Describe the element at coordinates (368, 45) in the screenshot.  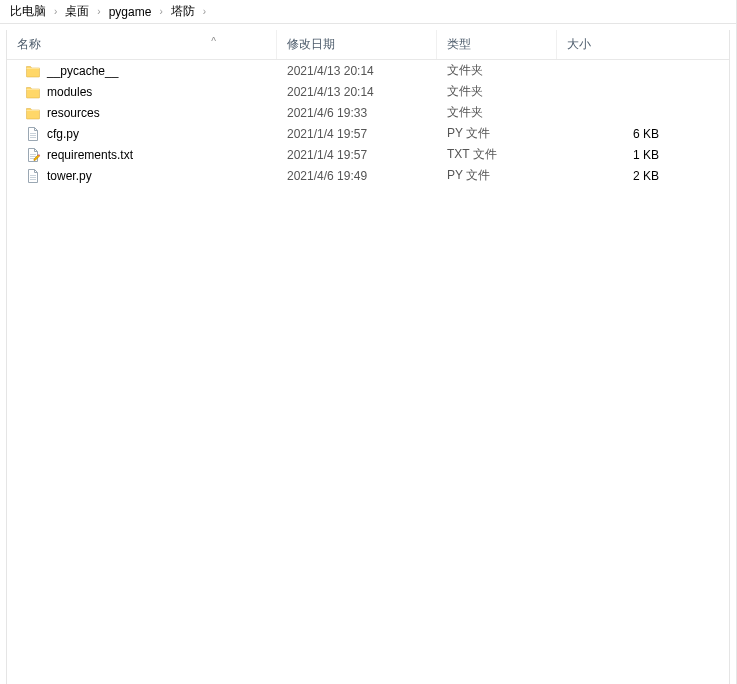
I see `column-headers: 名称 ^ 修改日期 类型 大小` at that location.